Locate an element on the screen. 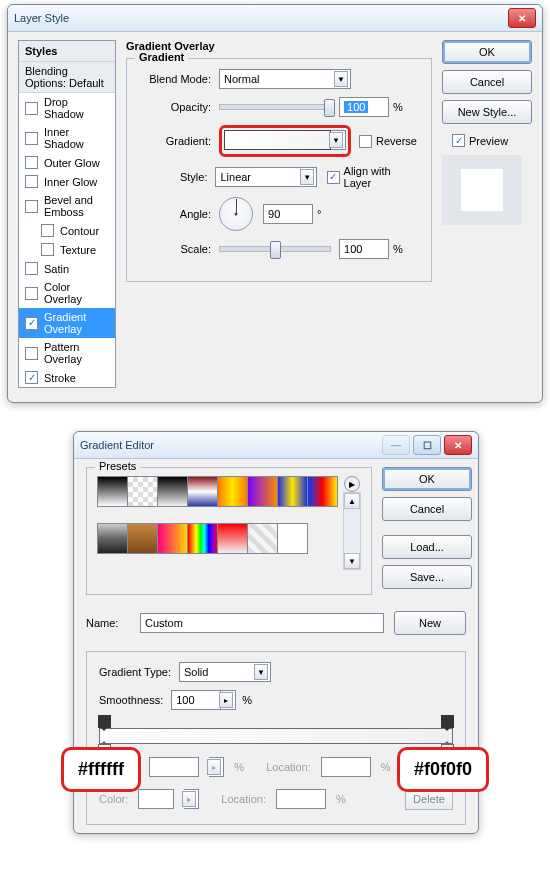 This screenshot has height=885, width=550. preset-grid is located at coordinates (217, 523).